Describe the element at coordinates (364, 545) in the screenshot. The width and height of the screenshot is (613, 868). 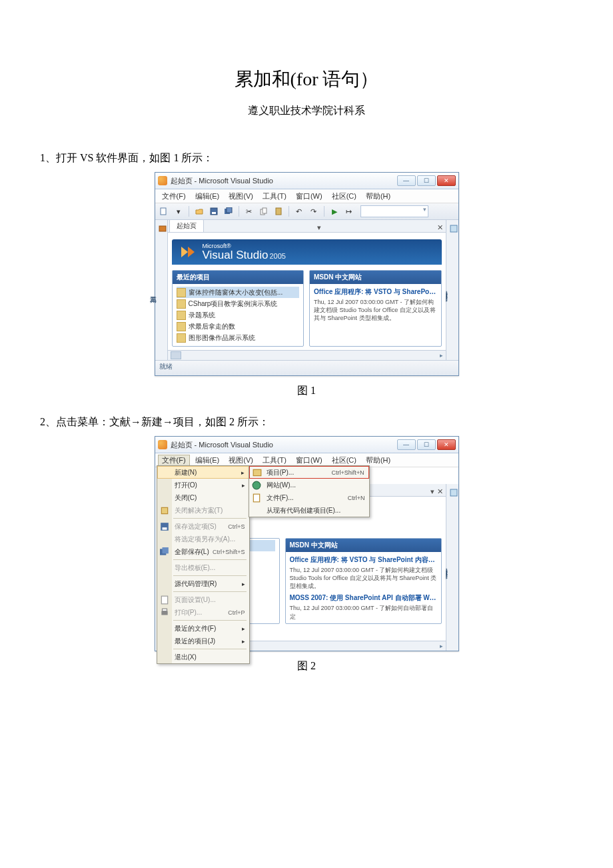
I see `msdn-header: MSDN 中文网站` at that location.